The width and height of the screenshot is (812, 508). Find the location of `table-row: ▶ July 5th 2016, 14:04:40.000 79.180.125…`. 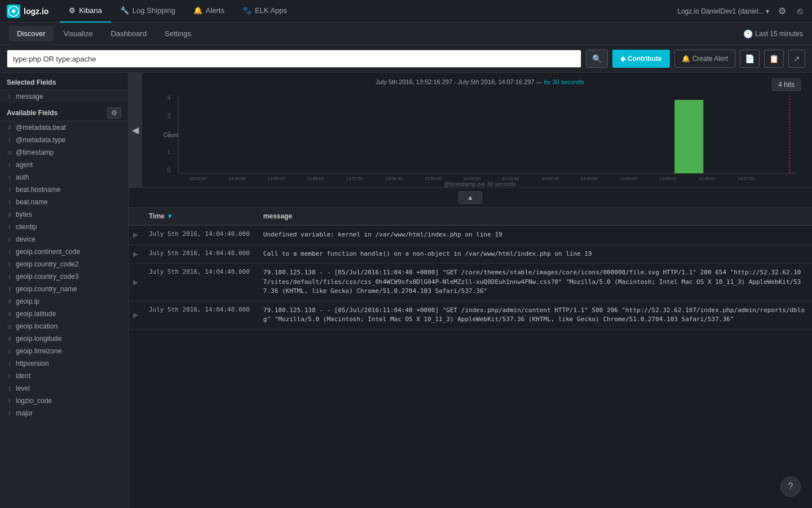

table-row: ▶ July 5th 2016, 14:04:40.000 79.180.125… is located at coordinates (470, 282).